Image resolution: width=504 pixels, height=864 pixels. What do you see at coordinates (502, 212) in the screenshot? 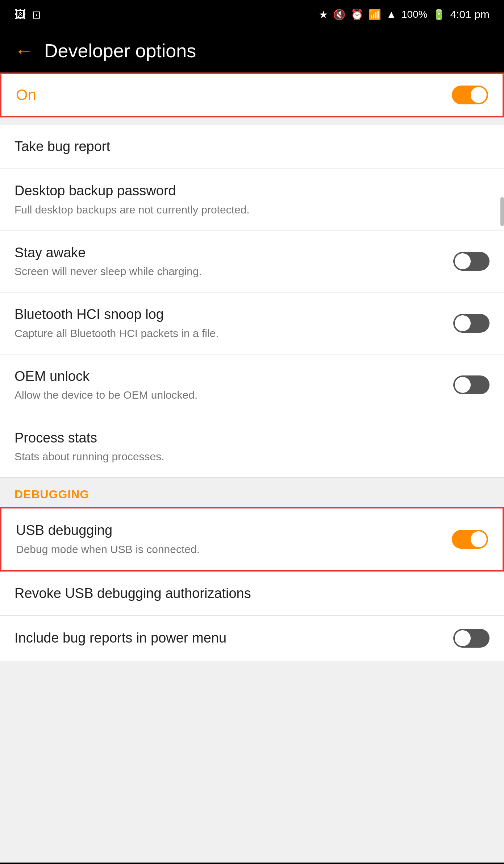
I see `scrollbar` at bounding box center [502, 212].